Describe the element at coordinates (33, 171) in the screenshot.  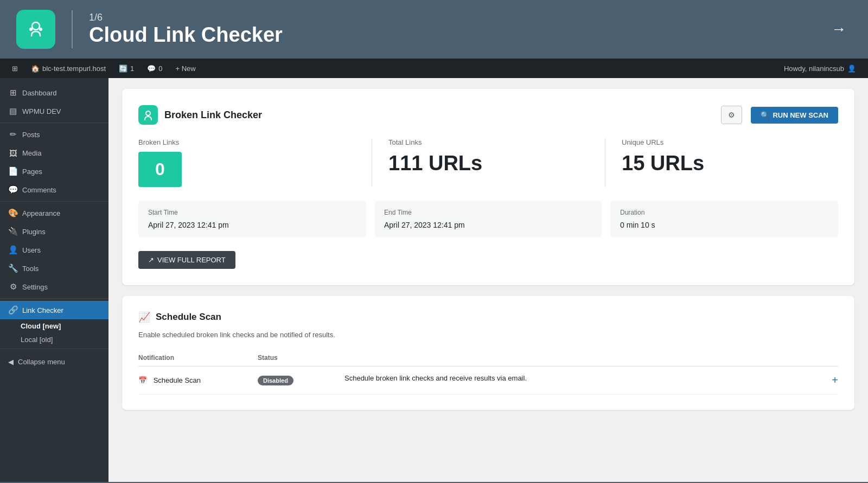
I see `sidebar-label-pages: Pages` at that location.